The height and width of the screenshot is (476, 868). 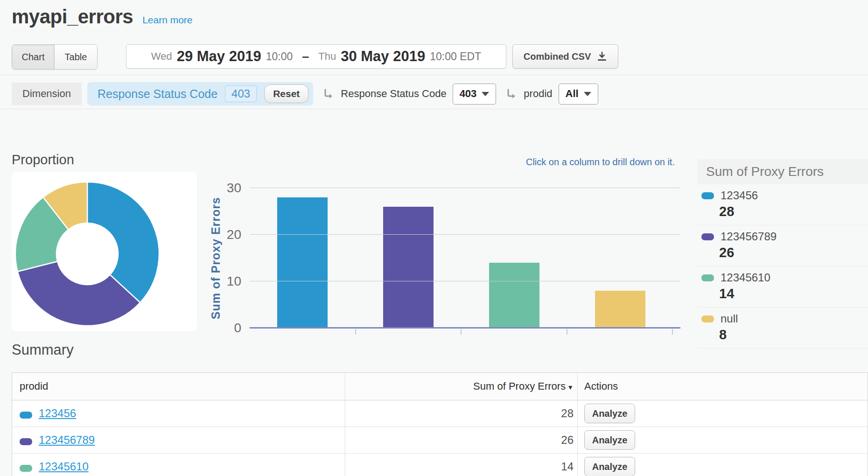 What do you see at coordinates (105, 252) in the screenshot?
I see `proportion-donut-chart` at bounding box center [105, 252].